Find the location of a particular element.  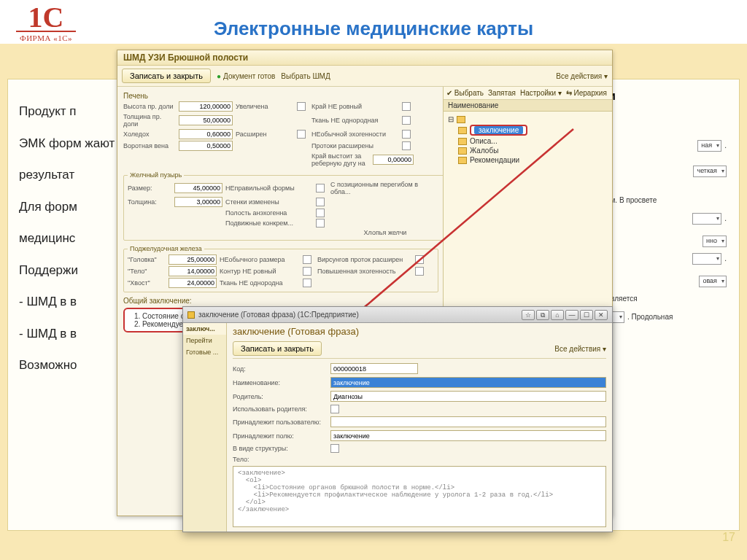

all-actions-menu-2: Все действия ▾ is located at coordinates (581, 349).